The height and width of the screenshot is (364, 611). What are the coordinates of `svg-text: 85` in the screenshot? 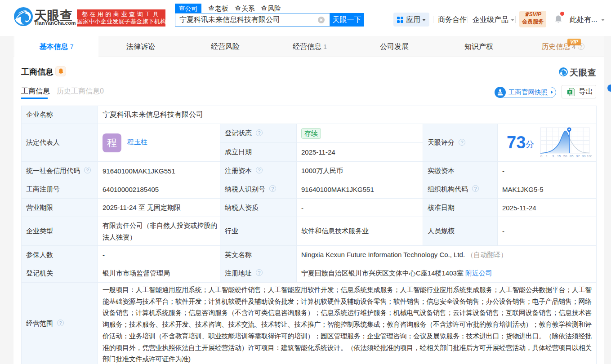 It's located at (571, 156).